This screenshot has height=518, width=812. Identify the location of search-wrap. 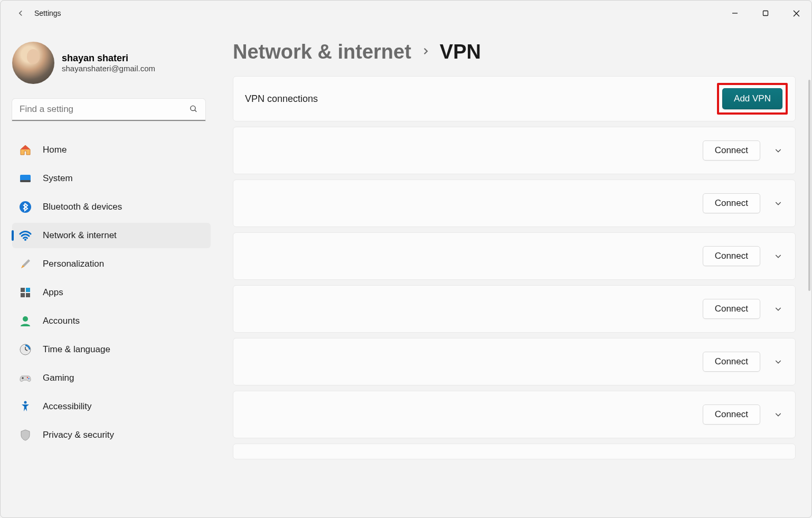
(109, 110).